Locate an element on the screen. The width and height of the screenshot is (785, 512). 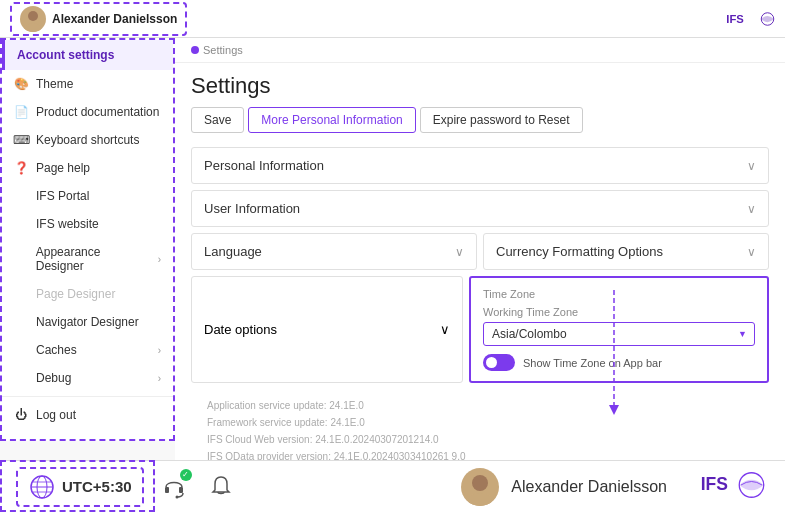
settings-tabs: Save More Personal Information Expire pa… is located at coordinates (480, 120).